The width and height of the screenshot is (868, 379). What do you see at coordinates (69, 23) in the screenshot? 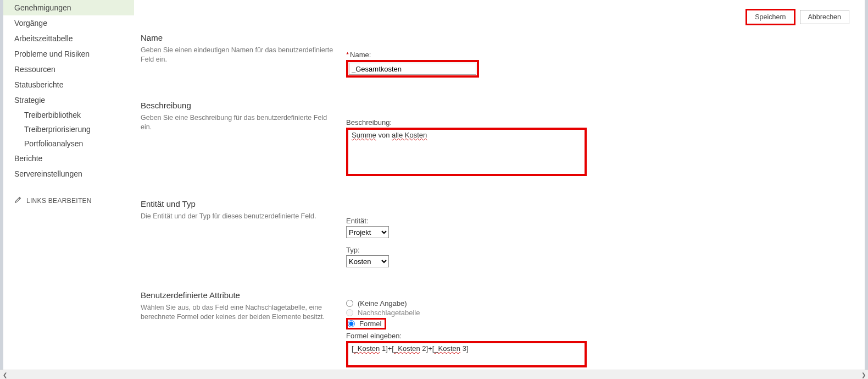
I see `sidebar-item-vorgaenge: Vorgänge` at bounding box center [69, 23].